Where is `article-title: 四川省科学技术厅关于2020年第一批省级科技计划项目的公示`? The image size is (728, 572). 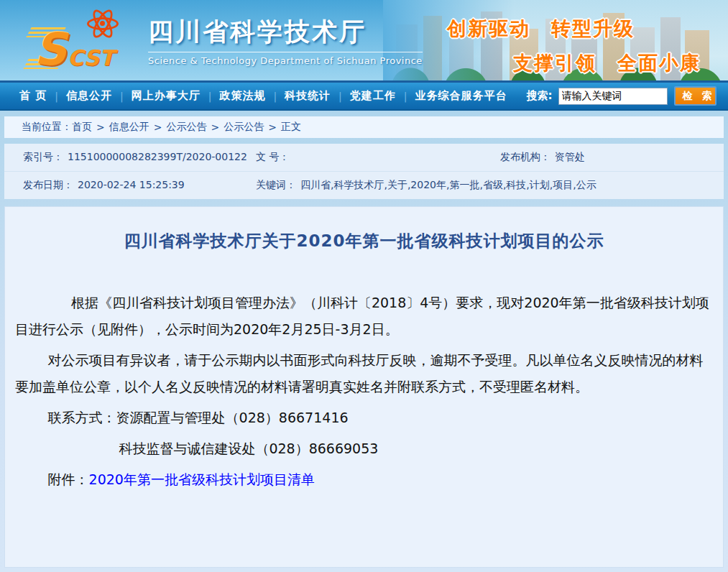
article-title: 四川省科学技术厅关于2020年第一批省级科技计划项目的公示 is located at coordinates (364, 241).